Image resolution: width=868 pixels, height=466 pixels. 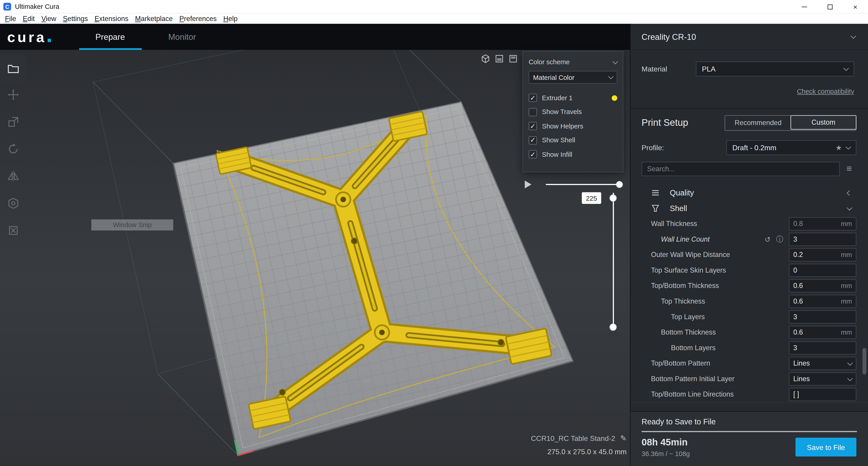 What do you see at coordinates (29, 37) in the screenshot?
I see `cura-logo: cura` at bounding box center [29, 37].